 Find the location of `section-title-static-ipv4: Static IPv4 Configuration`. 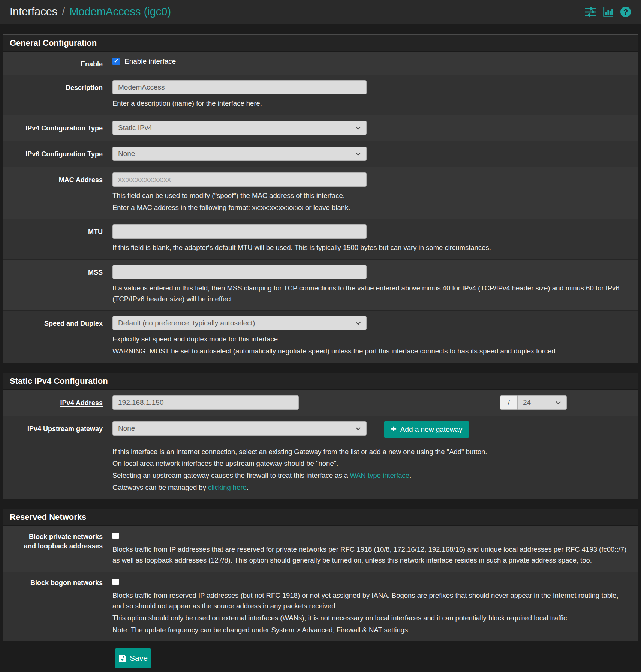

section-title-static-ipv4: Static IPv4 Configuration is located at coordinates (320, 382).